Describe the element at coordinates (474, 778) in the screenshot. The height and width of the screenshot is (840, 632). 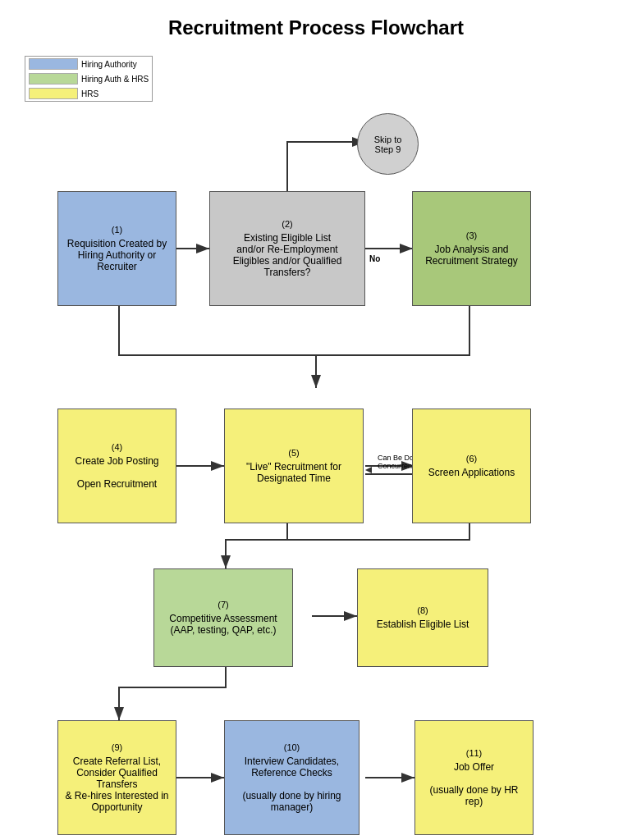
I see `node-11: (11) Job Offer (usually done by HR rep)` at that location.